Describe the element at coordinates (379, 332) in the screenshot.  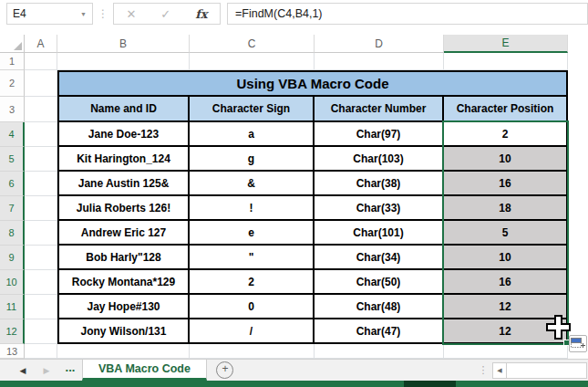
I see `cell-D12: Char(47)` at that location.